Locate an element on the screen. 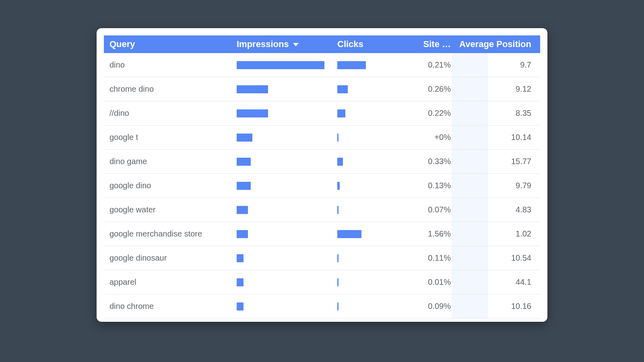 The height and width of the screenshot is (362, 644). column-header-avg-position: Average Position is located at coordinates (499, 44).